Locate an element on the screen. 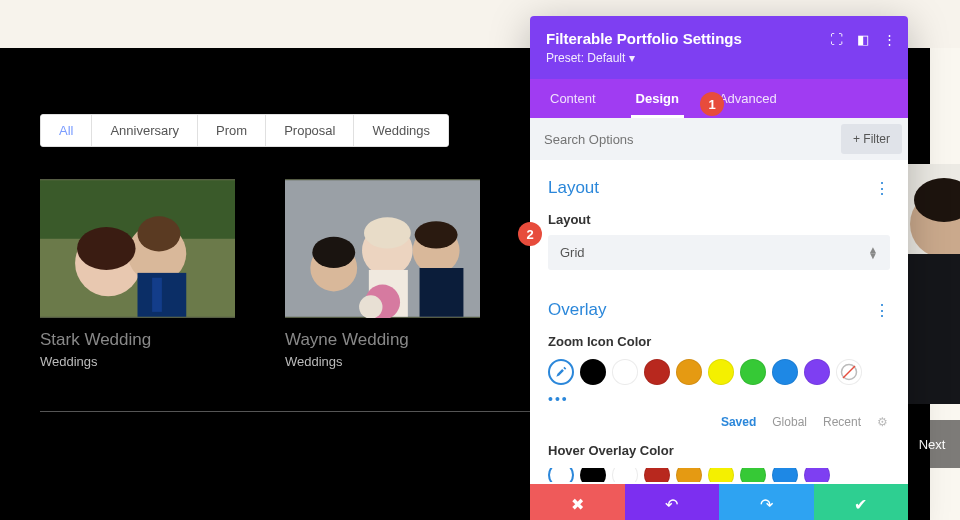 The image size is (960, 520). section-head-layout: Layout ⋮ is located at coordinates (719, 188).